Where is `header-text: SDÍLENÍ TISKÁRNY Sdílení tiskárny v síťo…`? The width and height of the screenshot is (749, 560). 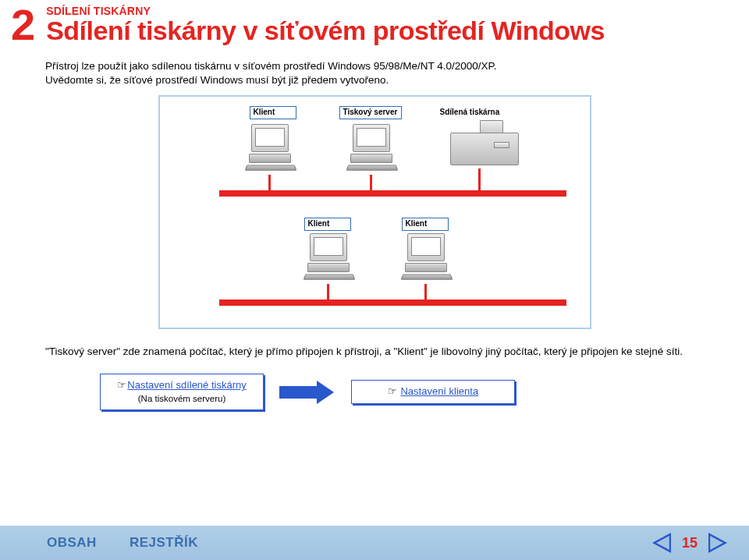 header-text: SDÍLENÍ TISKÁRNY Sdílení tiskárny v síťo… is located at coordinates (325, 24).